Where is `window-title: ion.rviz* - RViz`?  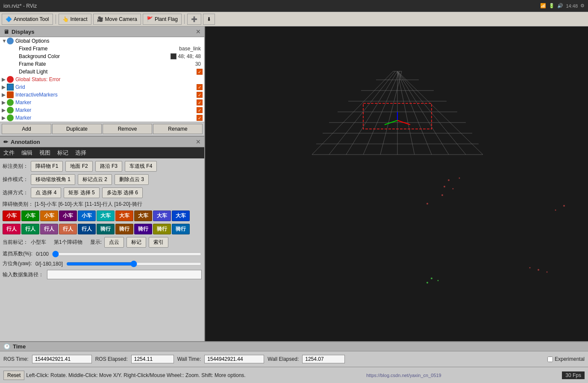 window-title: ion.rviz* - RViz is located at coordinates (20, 6).